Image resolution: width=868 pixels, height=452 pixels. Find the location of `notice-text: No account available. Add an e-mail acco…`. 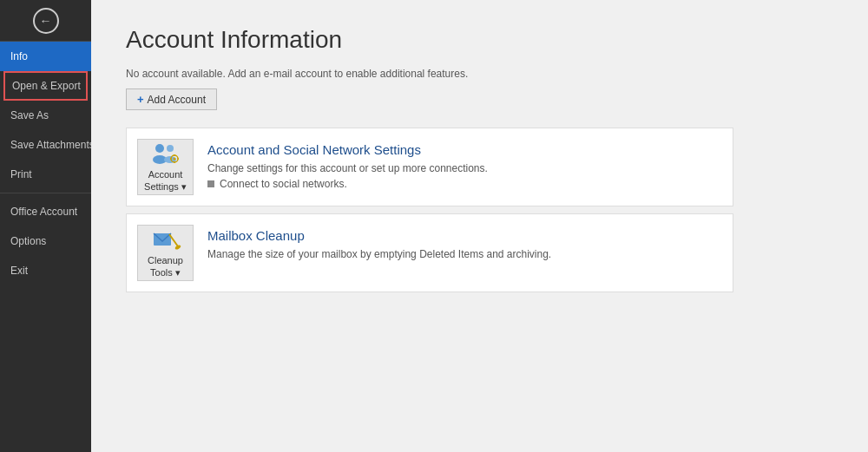

notice-text: No account available. Add an e-mail acco… is located at coordinates (479, 74).